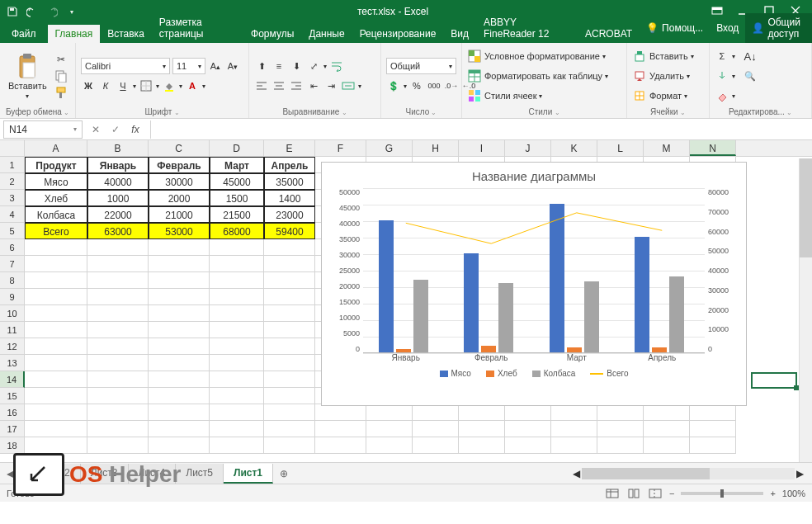  I want to click on font-name-select: Calibri▾, so click(125, 66).